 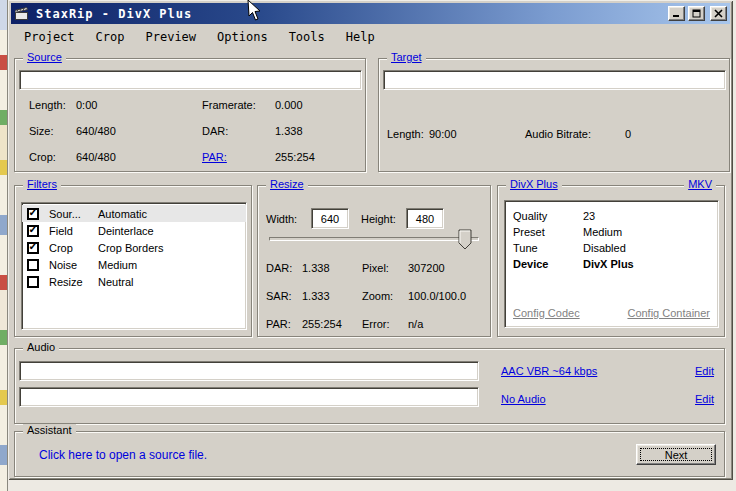 I want to click on minimize-button, so click(x=676, y=14).